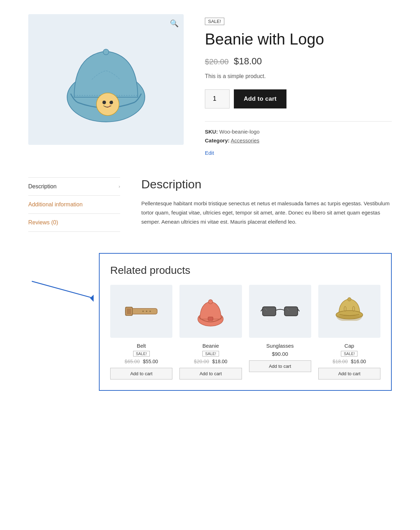 This screenshot has height=530, width=420. Describe the element at coordinates (210, 205) in the screenshot. I see `tabs-description-section: Description › Additional information Rev…` at that location.